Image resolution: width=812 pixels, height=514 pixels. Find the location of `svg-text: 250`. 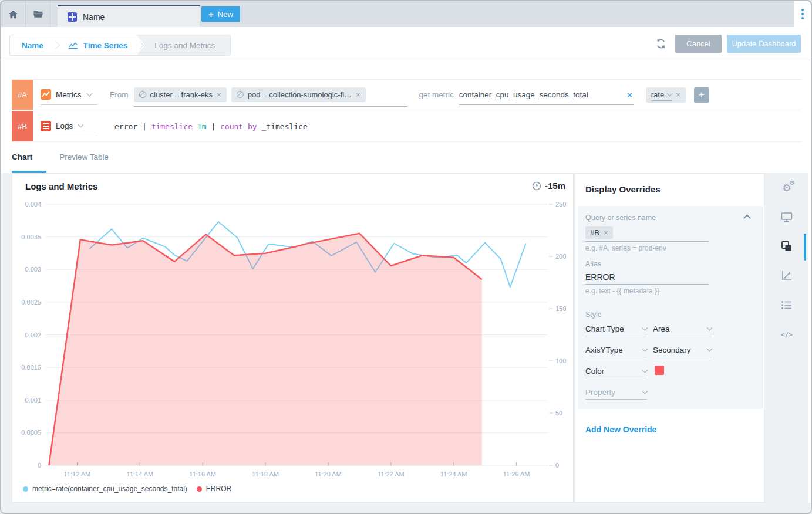

svg-text: 250 is located at coordinates (561, 204).